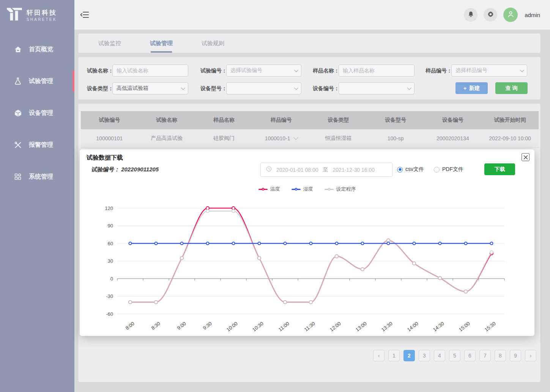 This screenshot has height=392, width=550. I want to click on expand-row-chevron-icon, so click(296, 137).